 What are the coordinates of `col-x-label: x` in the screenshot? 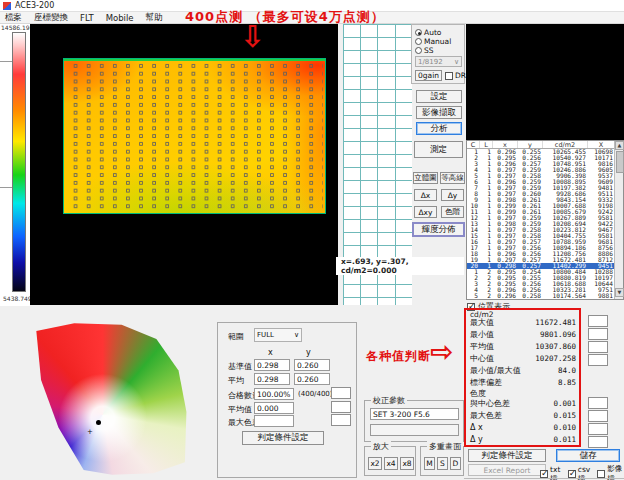 It's located at (270, 352).